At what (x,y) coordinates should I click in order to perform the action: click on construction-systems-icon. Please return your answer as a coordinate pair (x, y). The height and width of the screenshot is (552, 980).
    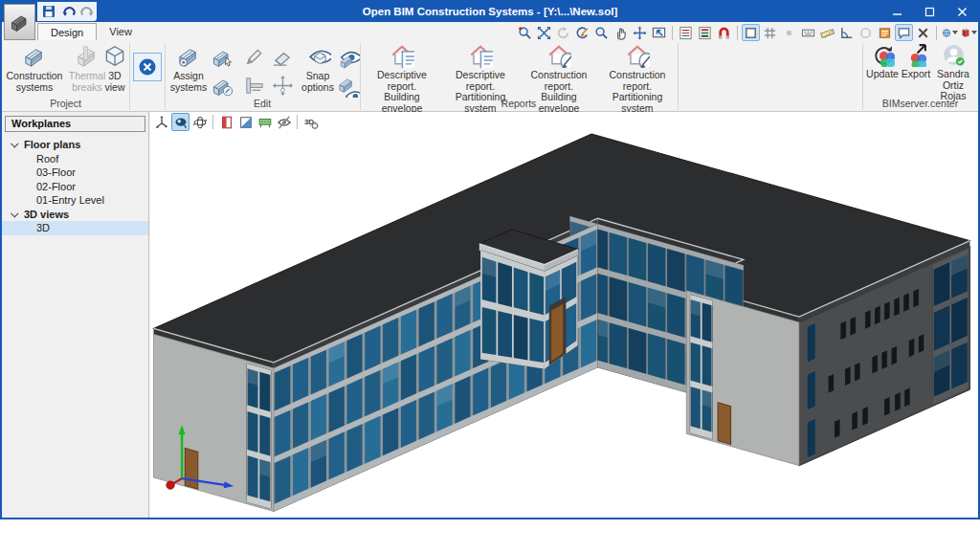
    Looking at the image, I should click on (34, 55).